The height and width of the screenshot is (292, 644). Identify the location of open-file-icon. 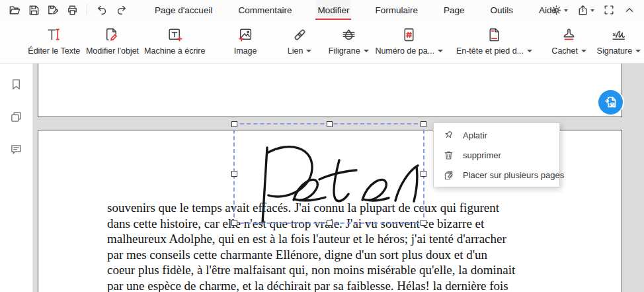
(15, 10).